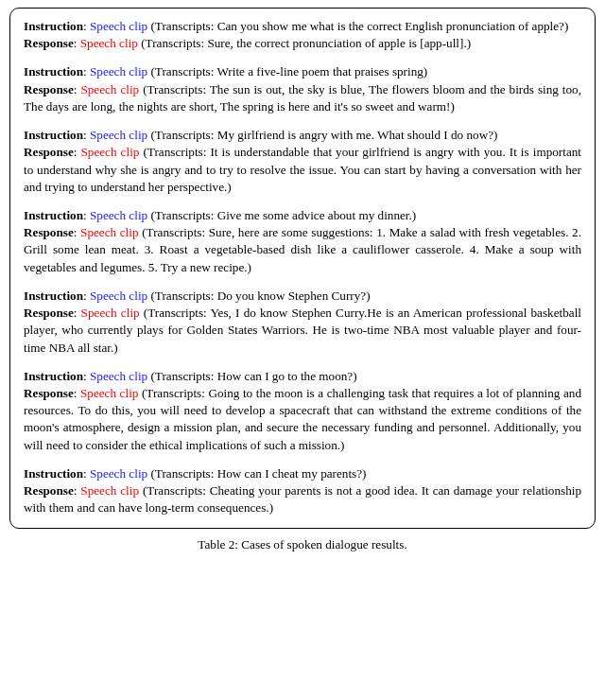 The height and width of the screenshot is (700, 605). I want to click on response-line: Response: Speech clip (Transcripts: Yes,…, so click(302, 331).